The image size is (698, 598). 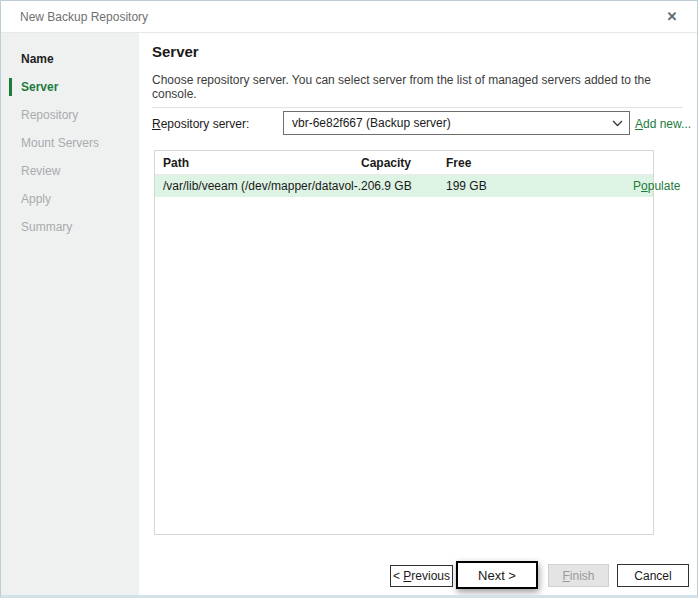 I want to click on separator-line, so click(x=418, y=108).